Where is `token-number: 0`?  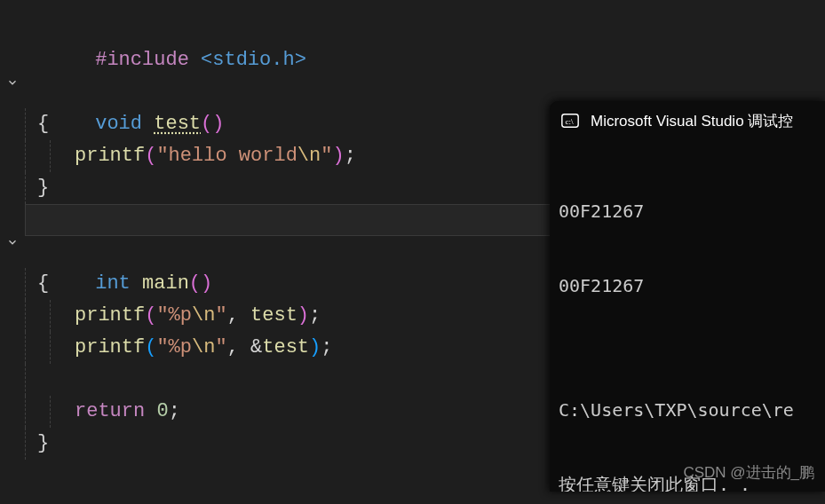 token-number: 0 is located at coordinates (162, 412).